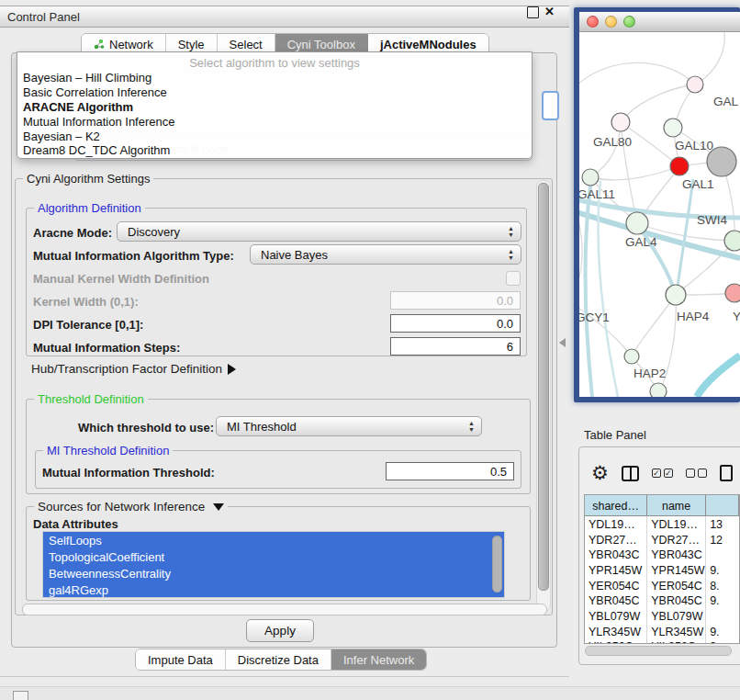  I want to click on status-bar, so click(370, 693).